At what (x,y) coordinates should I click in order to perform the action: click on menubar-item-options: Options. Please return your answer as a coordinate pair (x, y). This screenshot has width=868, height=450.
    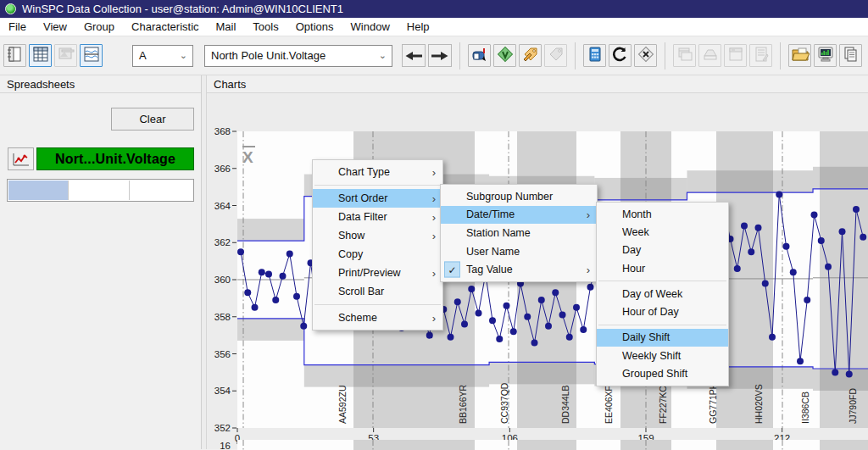
    Looking at the image, I should click on (315, 27).